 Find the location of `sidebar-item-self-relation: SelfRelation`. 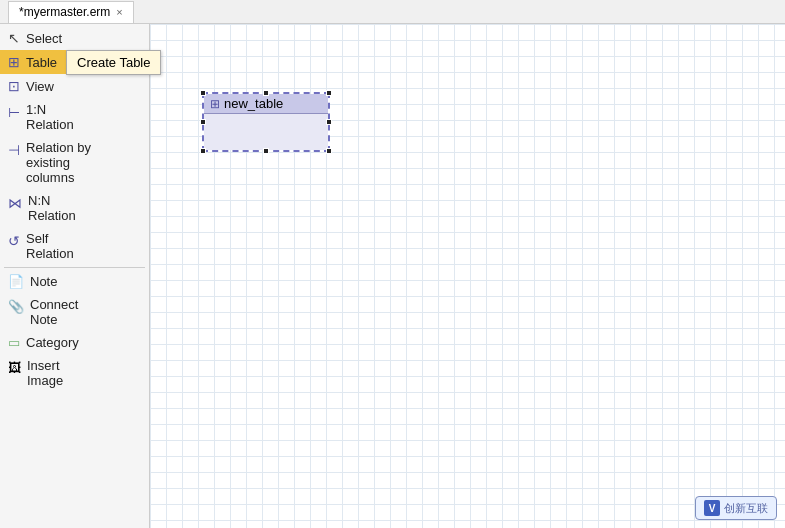

sidebar-item-self-relation: SelfRelation is located at coordinates (74, 246).